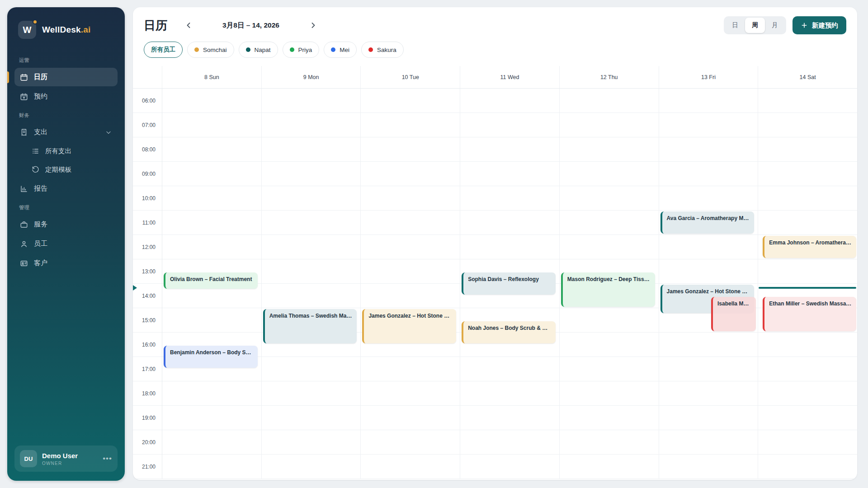 The height and width of the screenshot is (488, 868). Describe the element at coordinates (144, 223) in the screenshot. I see `time-label-11:00: 11:00` at that location.